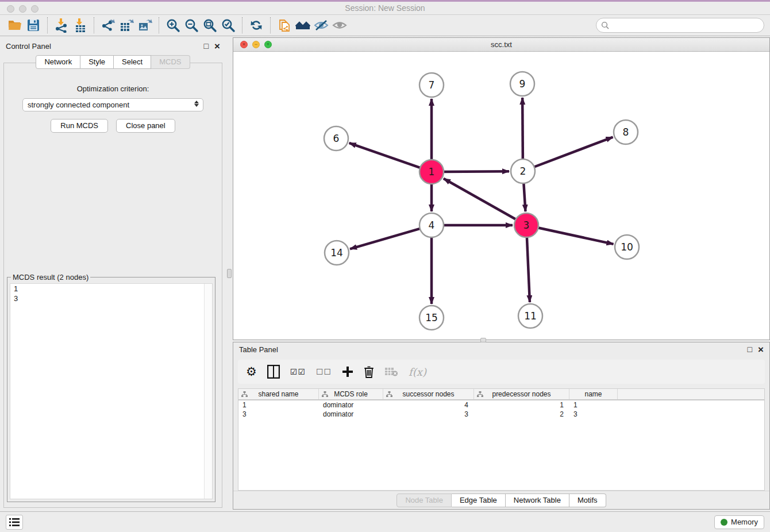 The image size is (770, 532). I want to click on graph-node-6: 6, so click(336, 138).